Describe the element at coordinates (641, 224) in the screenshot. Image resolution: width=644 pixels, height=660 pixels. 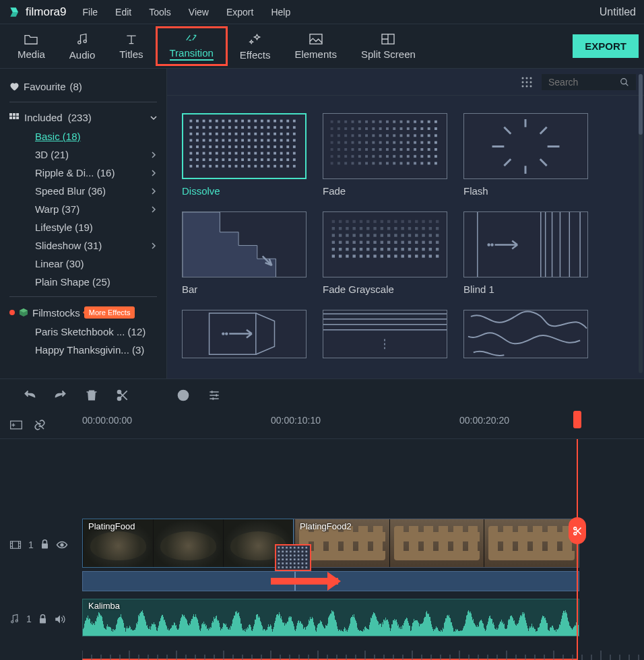
I see `scrollbar` at that location.